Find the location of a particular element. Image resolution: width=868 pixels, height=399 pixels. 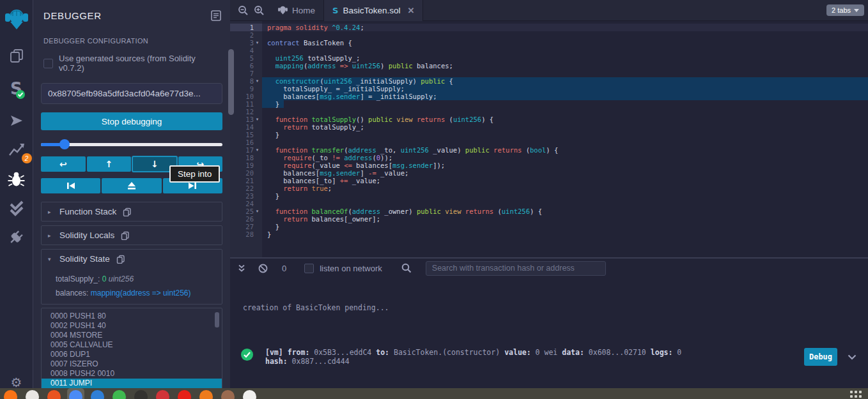

close-tab-icon: ✕ is located at coordinates (410, 10).